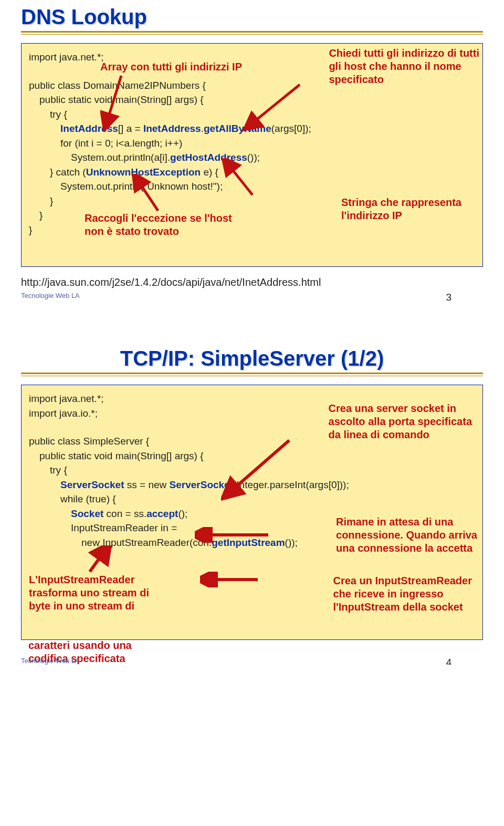 The height and width of the screenshot is (826, 504). What do you see at coordinates (252, 17) in the screenshot?
I see `slide-title: DNS Lookup` at bounding box center [252, 17].